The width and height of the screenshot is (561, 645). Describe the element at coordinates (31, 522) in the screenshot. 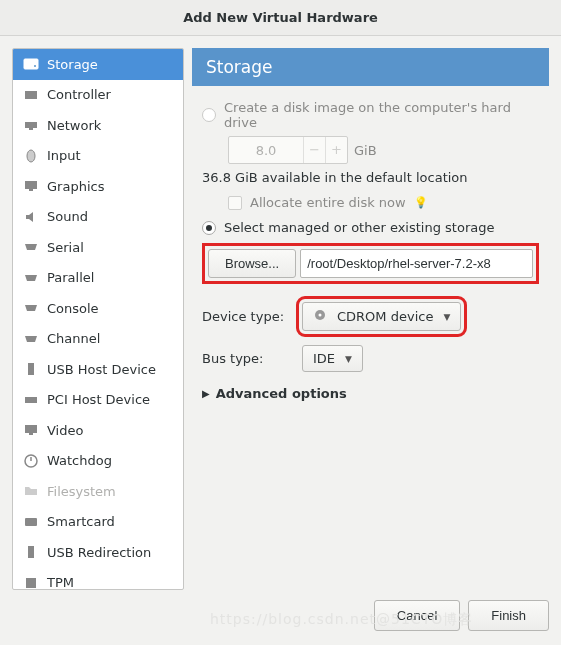

I see `smartcard-icon` at that location.